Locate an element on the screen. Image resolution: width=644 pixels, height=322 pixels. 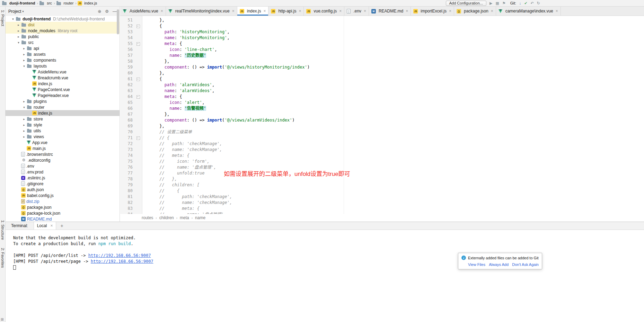
tab-AsideMenu.vue: AsideMenu.vue× is located at coordinates (143, 11).